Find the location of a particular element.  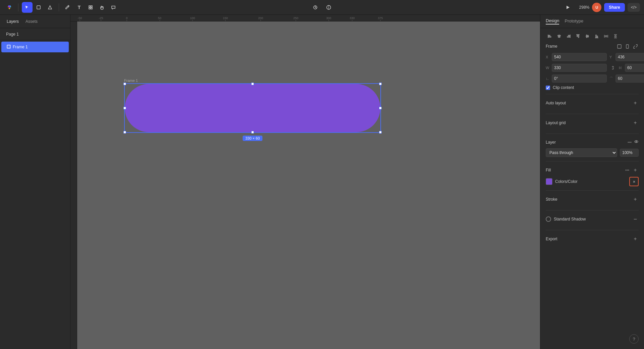

add-auto-layout-button: + is located at coordinates (635, 103).